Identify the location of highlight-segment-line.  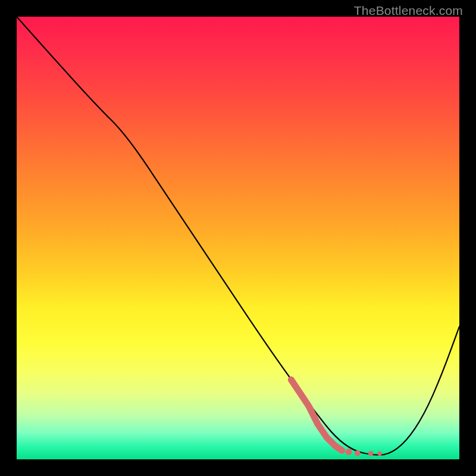
(317, 415).